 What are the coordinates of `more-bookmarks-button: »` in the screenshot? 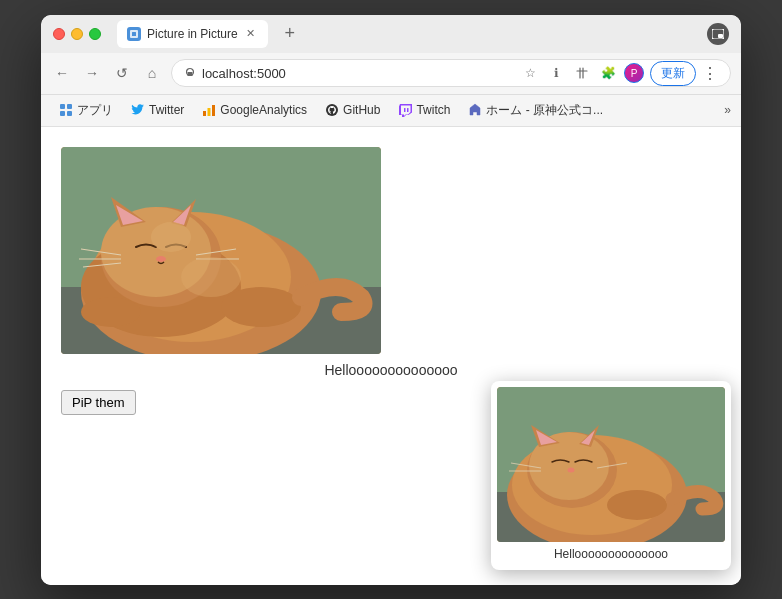 It's located at (728, 110).